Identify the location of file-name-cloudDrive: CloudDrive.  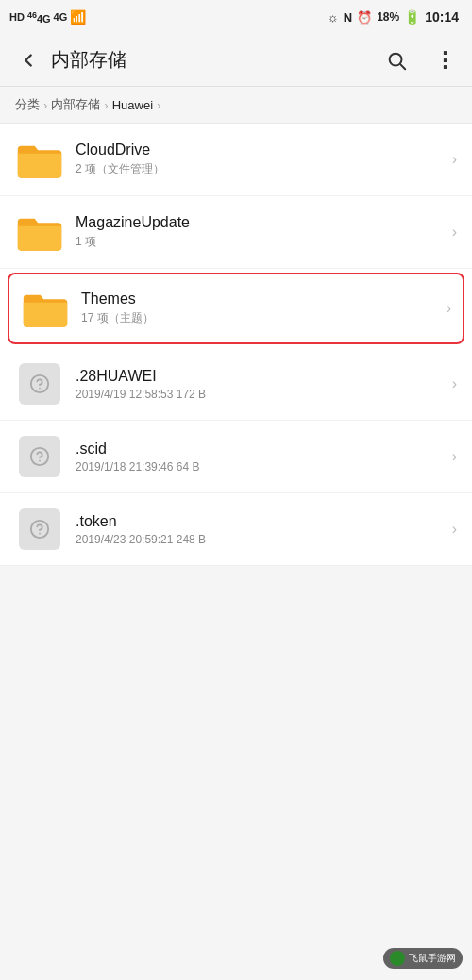
(261, 150).